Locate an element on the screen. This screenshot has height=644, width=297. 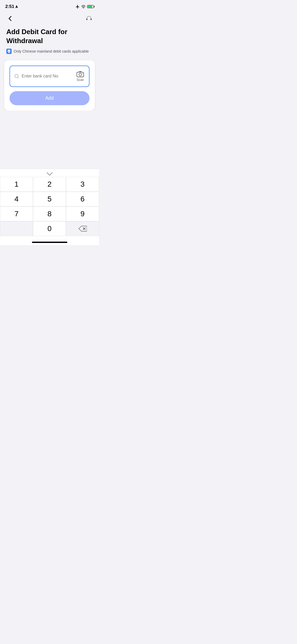
subtitle-text: Only Chinese mainland debit cards applic… is located at coordinates (51, 51).